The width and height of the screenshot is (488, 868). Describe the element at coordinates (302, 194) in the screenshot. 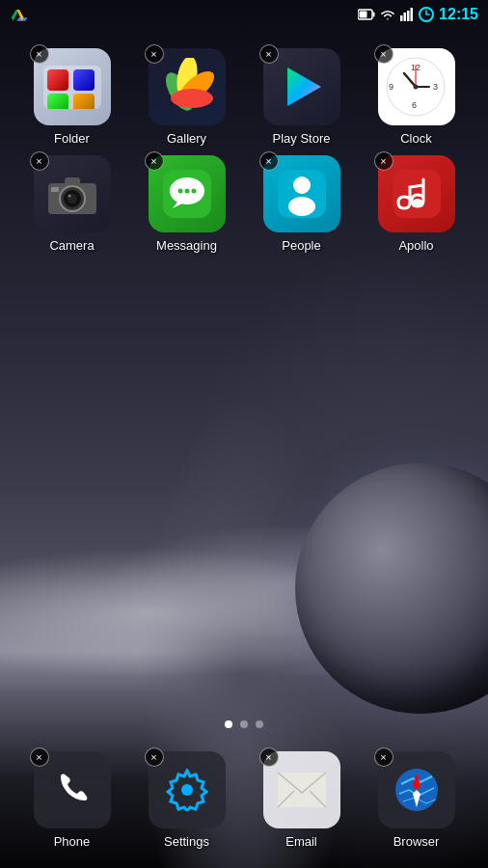

I see `people-svg` at that location.